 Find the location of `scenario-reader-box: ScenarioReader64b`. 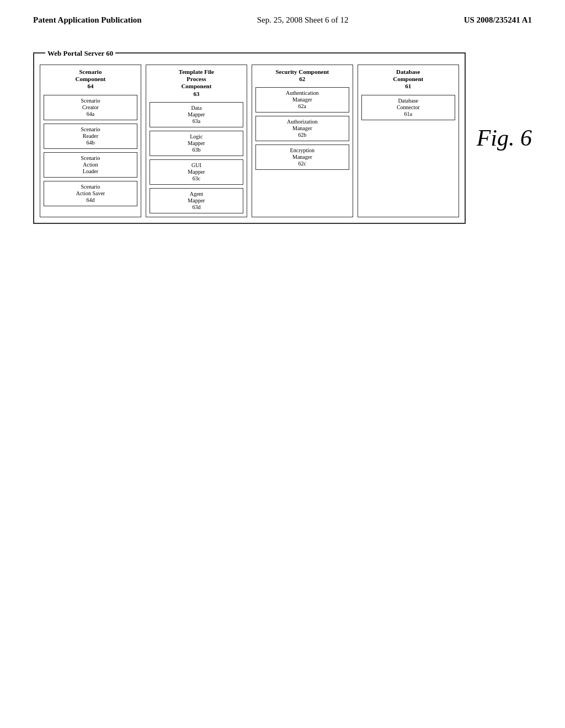

scenario-reader-box: ScenarioReader64b is located at coordinates (90, 136).